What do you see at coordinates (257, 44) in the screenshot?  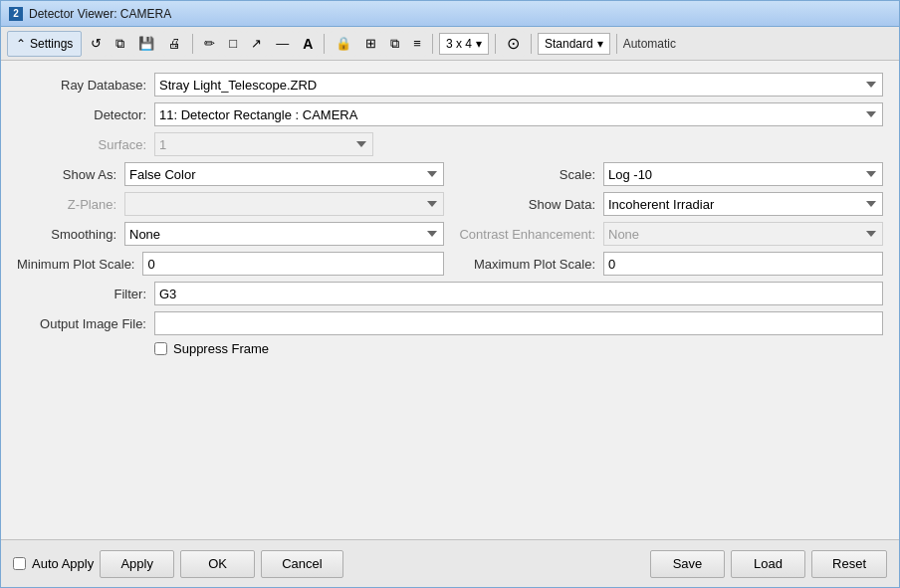 I see `arrow-button: ↗` at bounding box center [257, 44].